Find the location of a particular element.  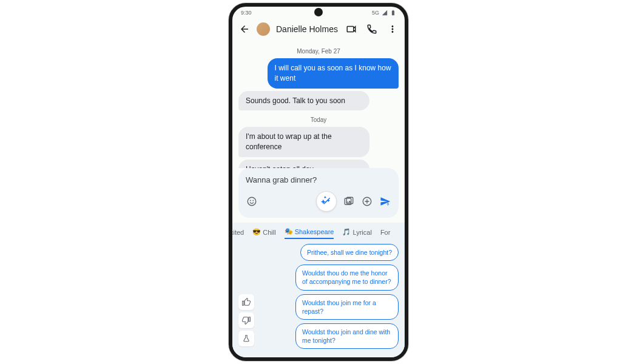

video-call-button is located at coordinates (351, 29).